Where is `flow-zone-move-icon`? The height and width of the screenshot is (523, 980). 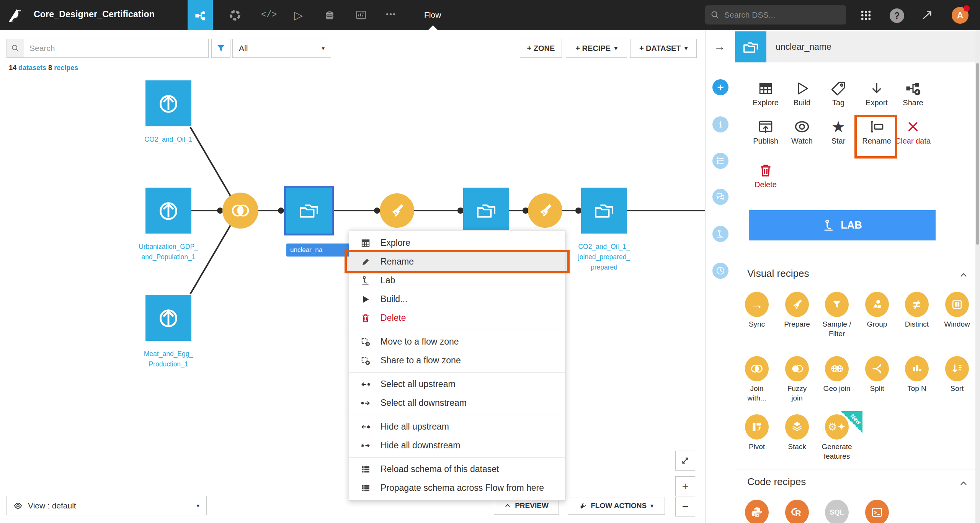 flow-zone-move-icon is located at coordinates (366, 342).